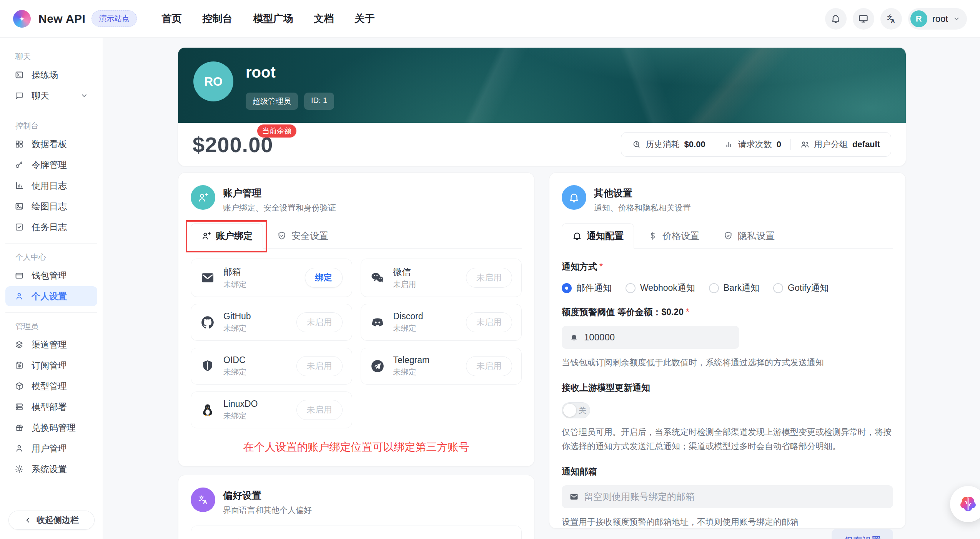  What do you see at coordinates (891, 18) in the screenshot?
I see `translate-icon: 文A` at bounding box center [891, 18].